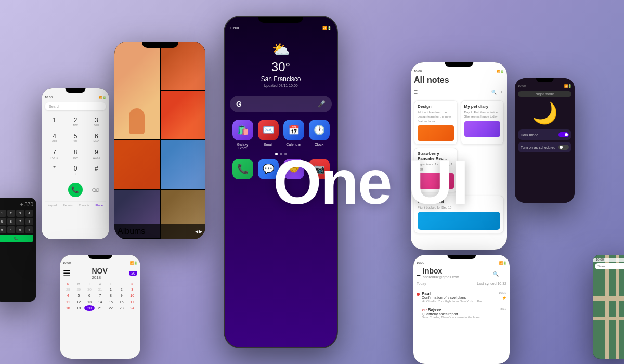  I want to click on email-time: 10:32, so click(502, 293).